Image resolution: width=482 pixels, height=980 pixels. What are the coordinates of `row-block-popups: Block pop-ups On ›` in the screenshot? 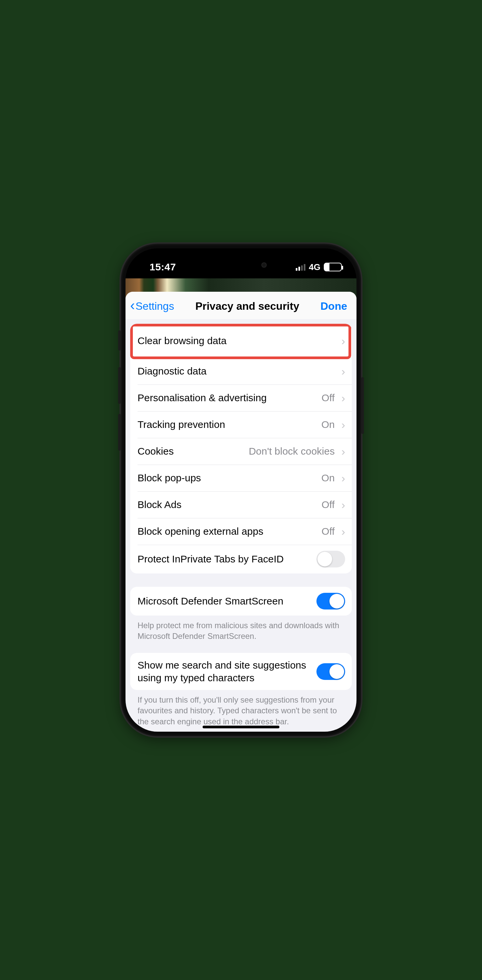 It's located at (241, 478).